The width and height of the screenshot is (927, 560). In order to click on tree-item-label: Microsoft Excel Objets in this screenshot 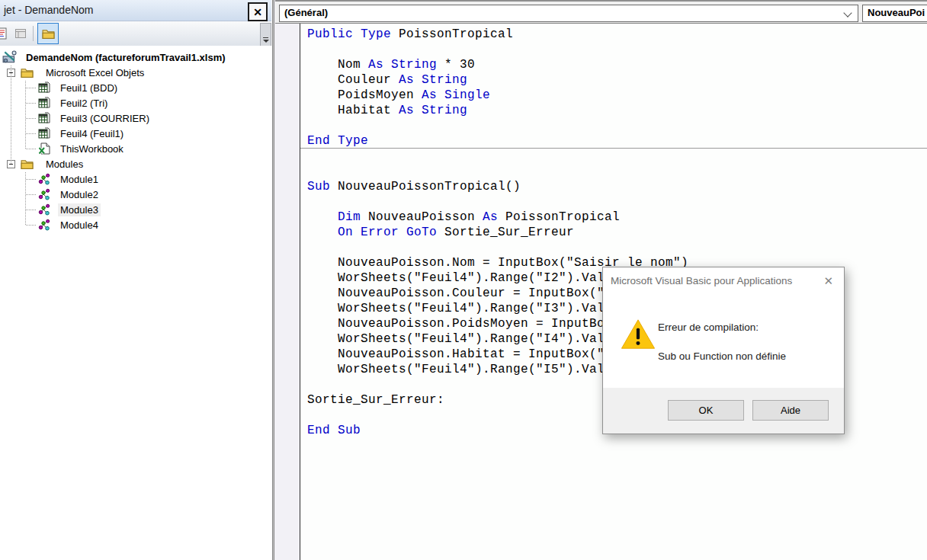, I will do `click(95, 73)`.